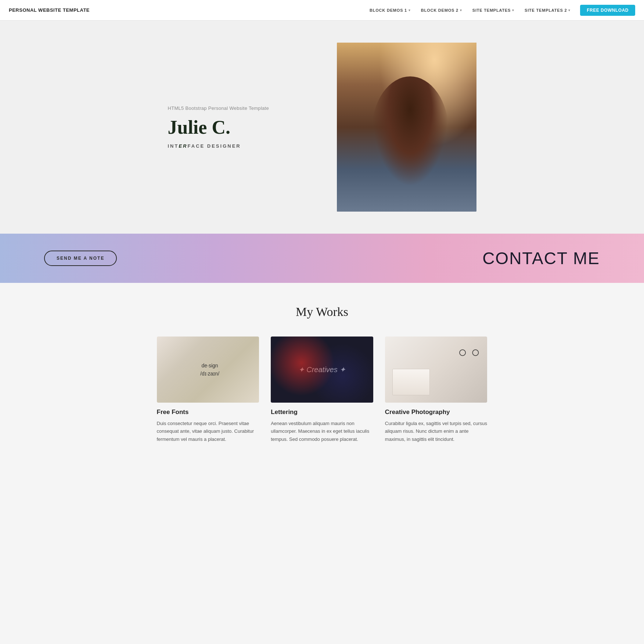 This screenshot has height=644, width=644. Describe the element at coordinates (322, 431) in the screenshot. I see `work-card-desc-lettering: Aenean vestibulum aliquam mauris non ull…` at that location.